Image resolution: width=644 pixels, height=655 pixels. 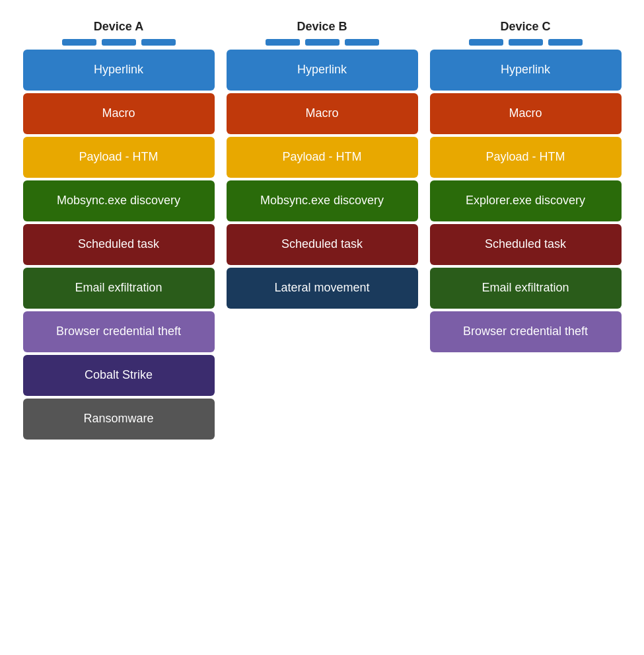 What do you see at coordinates (322, 42) in the screenshot?
I see `connector-bars-device-b` at bounding box center [322, 42].